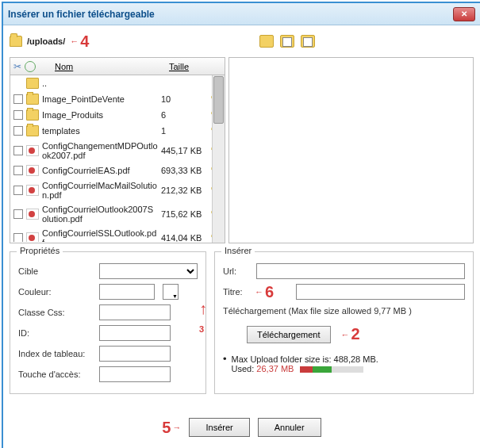 The image size is (480, 448). What do you see at coordinates (351, 335) in the screenshot?
I see `annotation-2: ← 2` at bounding box center [351, 335].